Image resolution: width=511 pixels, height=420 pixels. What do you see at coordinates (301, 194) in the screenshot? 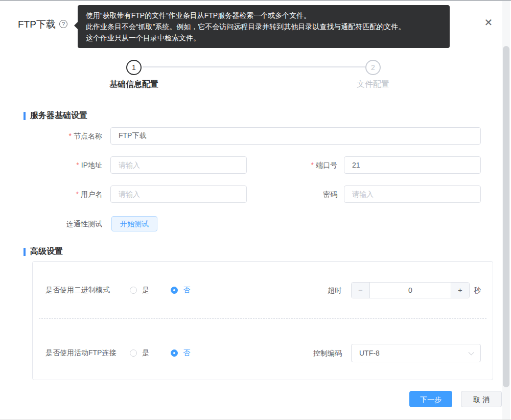
I see `password-label: 密码` at bounding box center [301, 194].